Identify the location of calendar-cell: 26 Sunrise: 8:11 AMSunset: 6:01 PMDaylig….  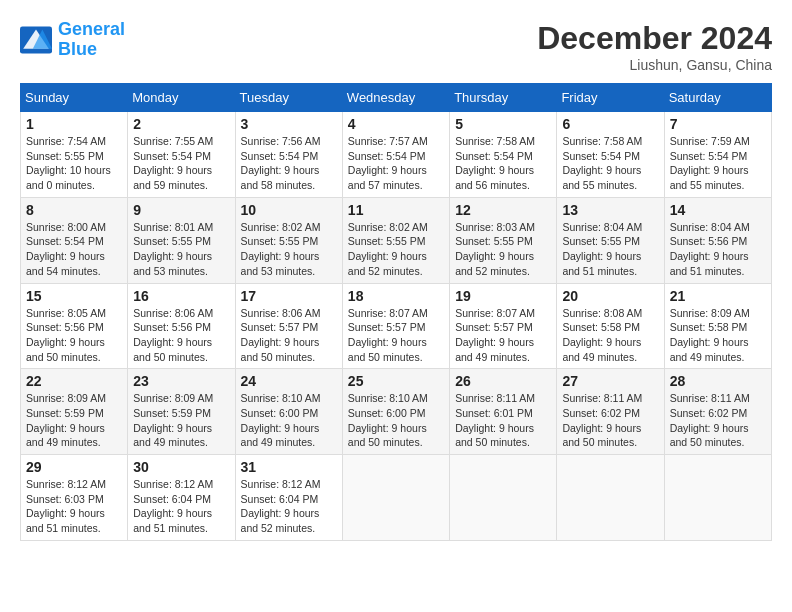
(504, 412).